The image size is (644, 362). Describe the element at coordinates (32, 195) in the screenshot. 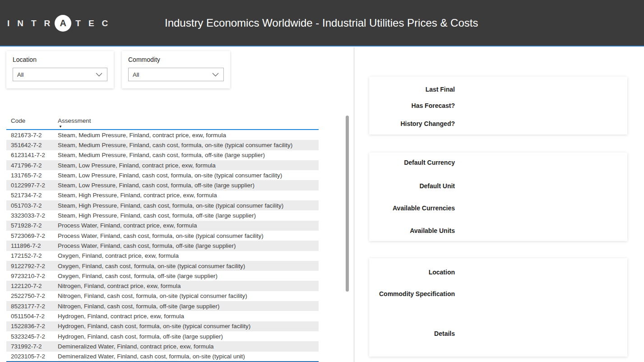

I see `row-code: 521734-7-2` at that location.